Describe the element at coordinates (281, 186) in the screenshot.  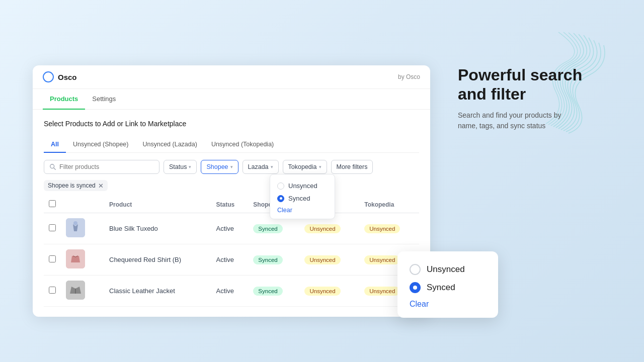
I see `unsynced-radio-small` at that location.